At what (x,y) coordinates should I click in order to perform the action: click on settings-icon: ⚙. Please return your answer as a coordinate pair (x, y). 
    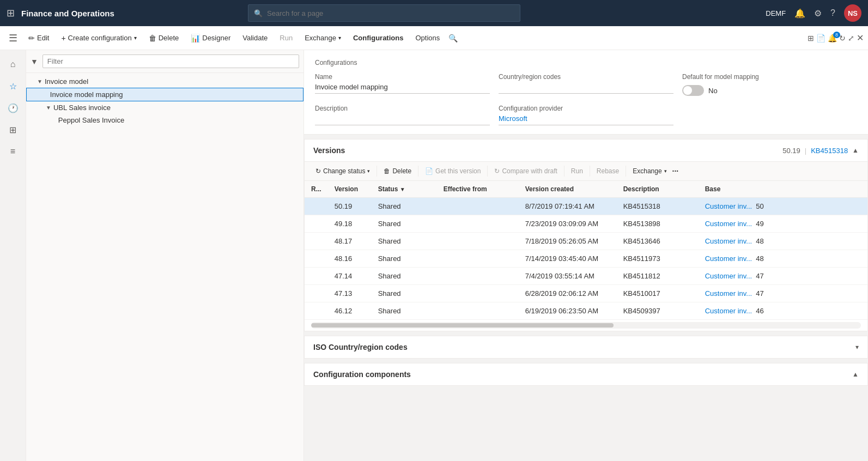
    Looking at the image, I should click on (818, 13).